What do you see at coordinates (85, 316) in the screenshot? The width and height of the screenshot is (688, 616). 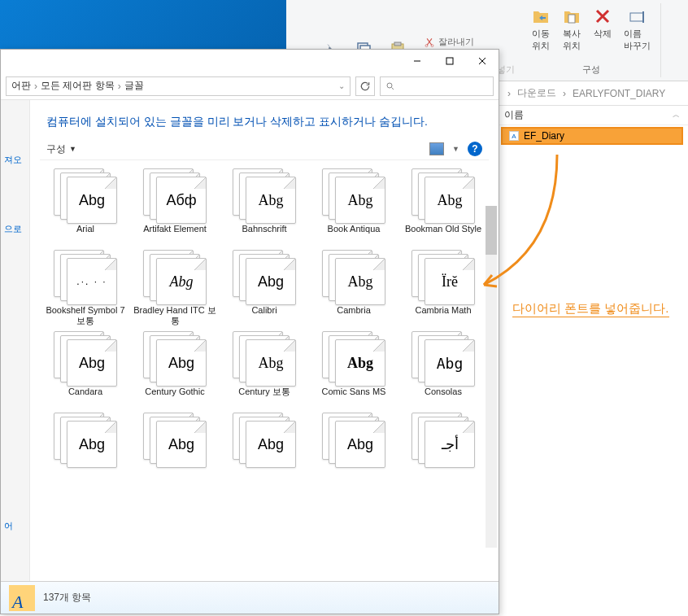 I see `font-label: Bookshelf Symbol 7 보통` at bounding box center [85, 316].